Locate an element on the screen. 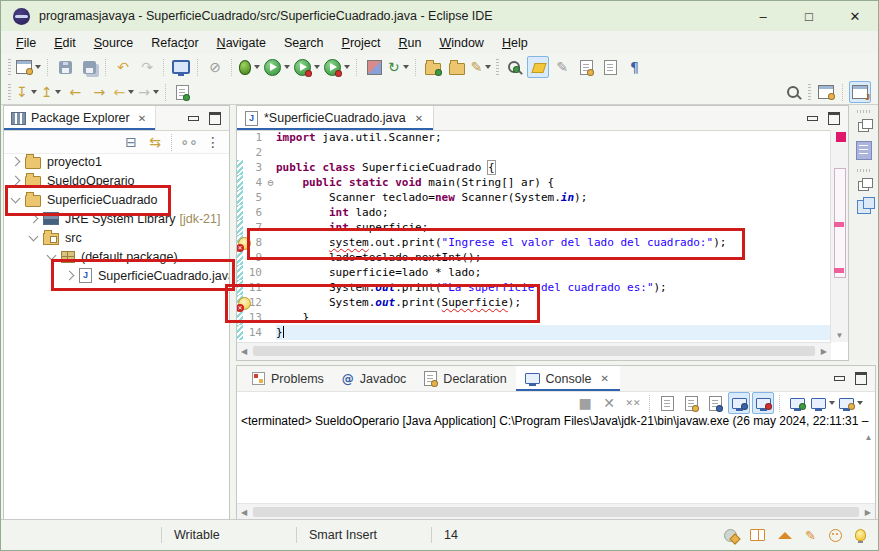 This screenshot has height=551, width=879. fold-marker: ⊖ is located at coordinates (270, 182).